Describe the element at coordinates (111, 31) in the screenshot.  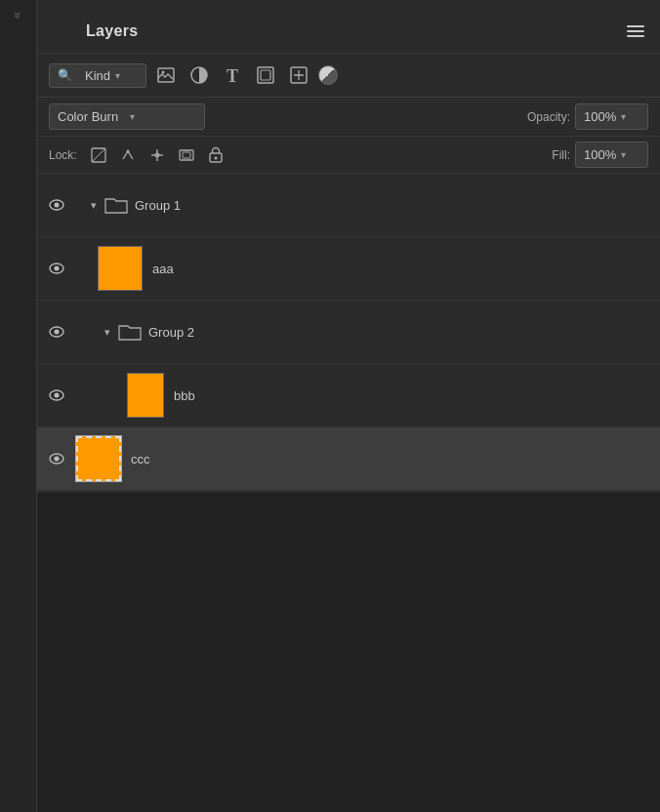
I see `panel-title: Layers` at that location.